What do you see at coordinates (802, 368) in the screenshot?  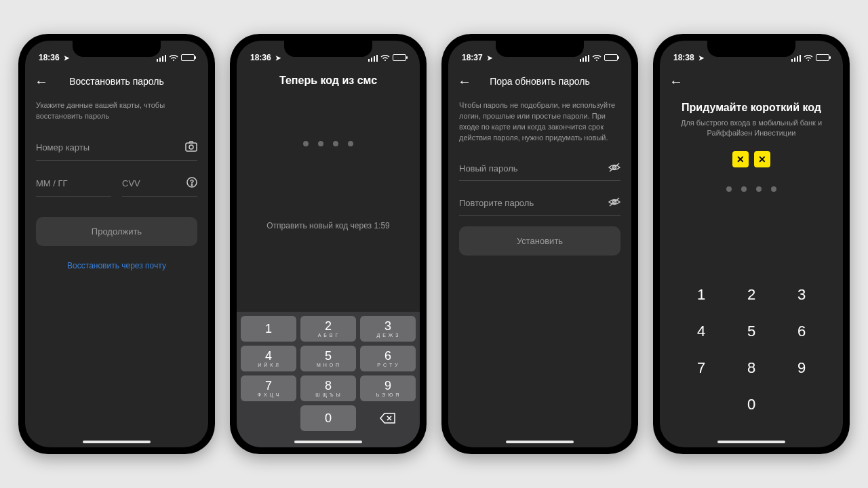 I see `key-9: 9` at bounding box center [802, 368].